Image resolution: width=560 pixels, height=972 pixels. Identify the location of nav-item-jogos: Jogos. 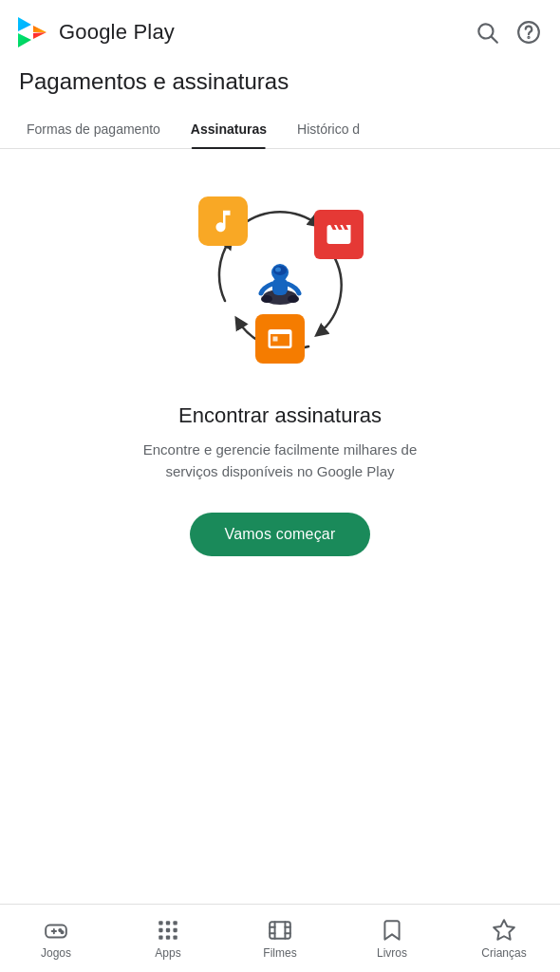
(56, 939).